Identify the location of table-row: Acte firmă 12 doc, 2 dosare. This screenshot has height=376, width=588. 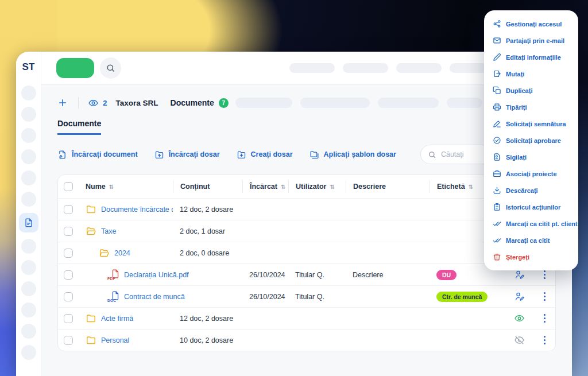
(307, 318).